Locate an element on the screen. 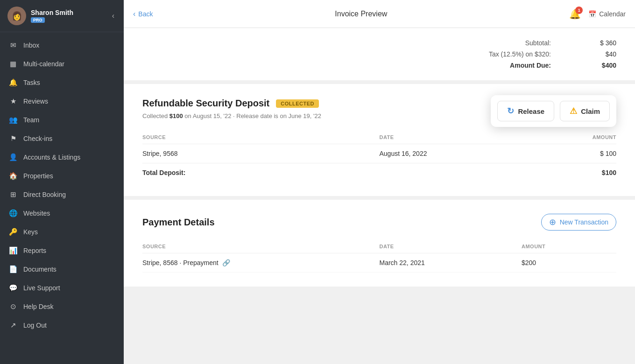  sidebar-item-label: Reports is located at coordinates (35, 251).